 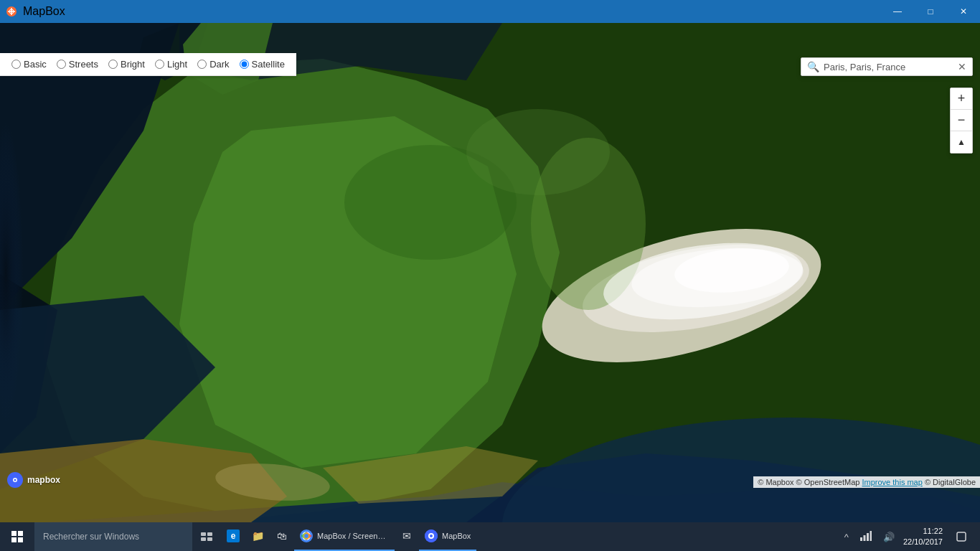 What do you see at coordinates (133, 65) in the screenshot?
I see `radio-bright-label: Bright` at bounding box center [133, 65].